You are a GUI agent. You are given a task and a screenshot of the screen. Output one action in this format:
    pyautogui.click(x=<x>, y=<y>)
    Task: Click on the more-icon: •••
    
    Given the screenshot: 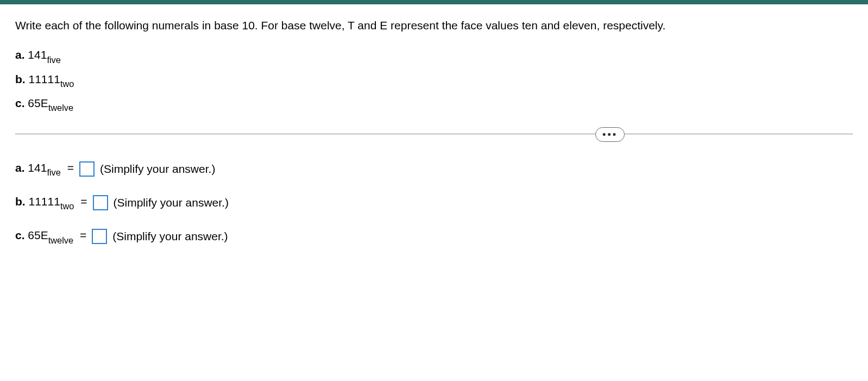 What is the action you would take?
    pyautogui.click(x=610, y=134)
    